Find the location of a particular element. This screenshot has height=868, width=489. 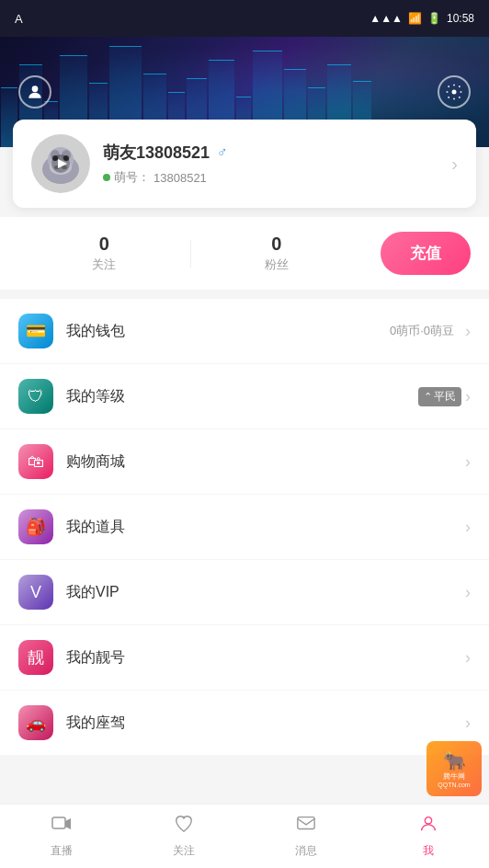

nav-item-直播: 直播 is located at coordinates (61, 837).